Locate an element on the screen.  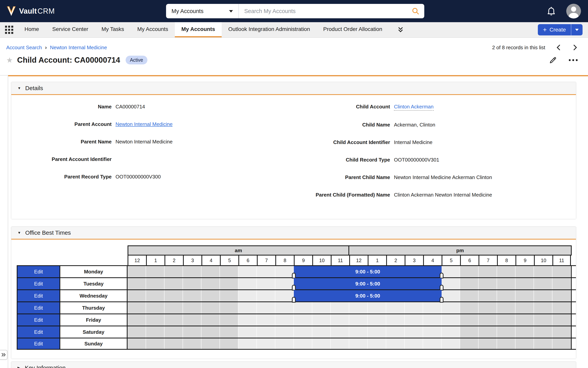
tab-product-order-allocation: Product Order Allocation is located at coordinates (353, 30).